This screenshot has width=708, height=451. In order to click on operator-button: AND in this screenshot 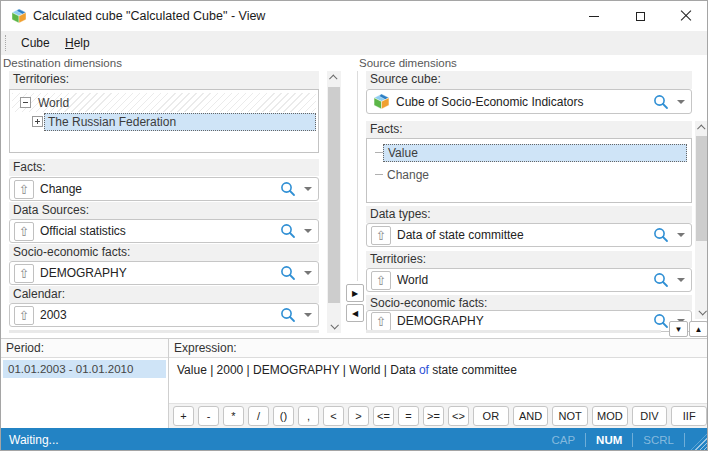, I will do `click(531, 416)`.